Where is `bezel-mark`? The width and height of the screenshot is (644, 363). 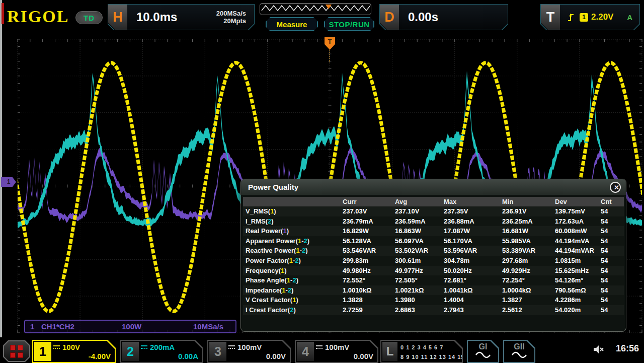 bezel-mark is located at coordinates (3, 14).